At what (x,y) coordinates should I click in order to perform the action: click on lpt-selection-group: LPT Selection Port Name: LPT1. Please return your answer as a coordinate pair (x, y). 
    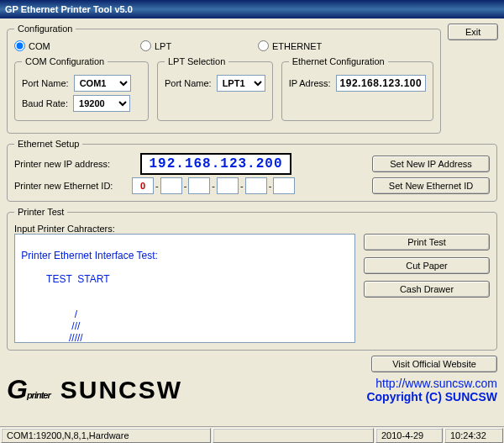
    Looking at the image, I should click on (215, 89).